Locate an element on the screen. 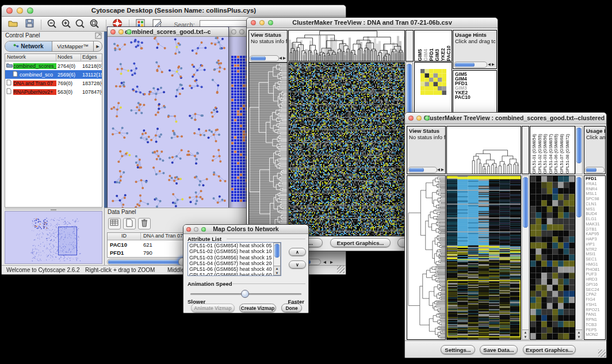 The height and width of the screenshot is (364, 612). create-vizmap-button: Create Vizmap is located at coordinates (258, 308).